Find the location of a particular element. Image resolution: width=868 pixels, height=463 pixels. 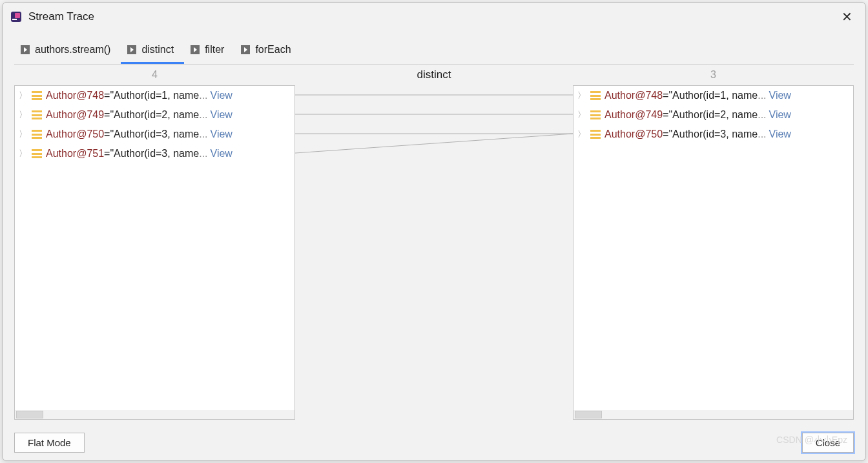

tabs-bar: authors.stream() distinct filter forEach is located at coordinates (434, 52).